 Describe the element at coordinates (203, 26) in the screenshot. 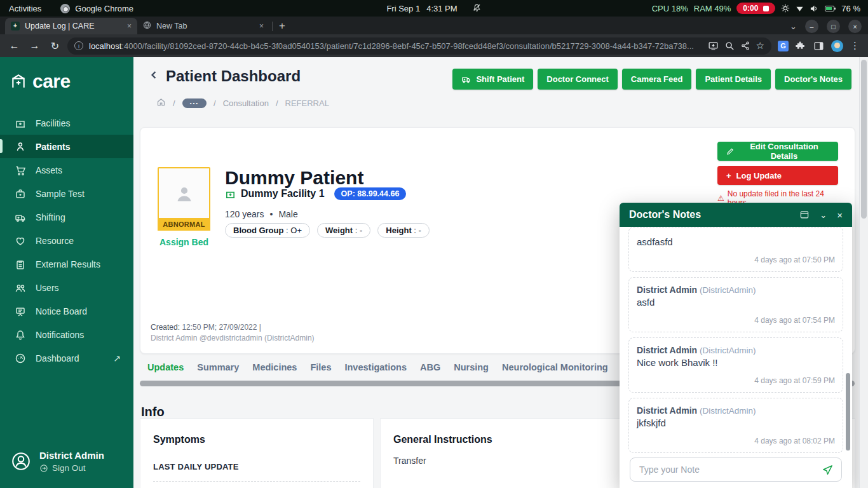

I see `tab-new-tab: New Tab ×` at that location.